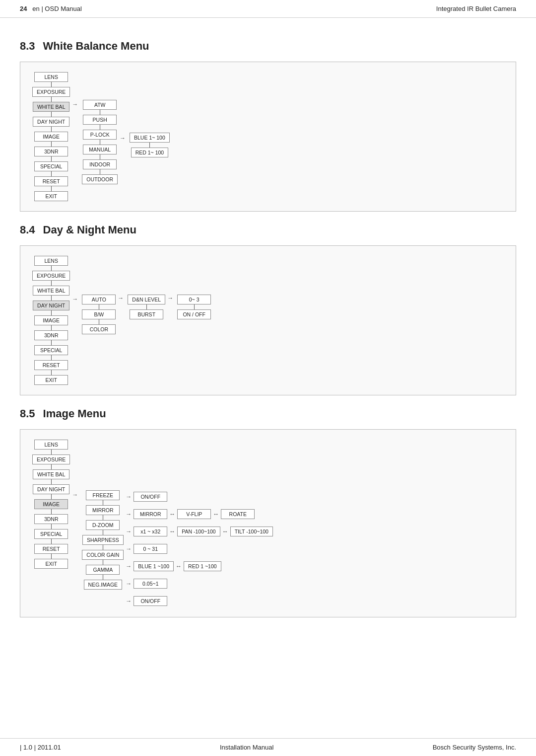 Image resolution: width=536 pixels, height=756 pixels. I want to click on section-85-num: 8.5, so click(28, 414).